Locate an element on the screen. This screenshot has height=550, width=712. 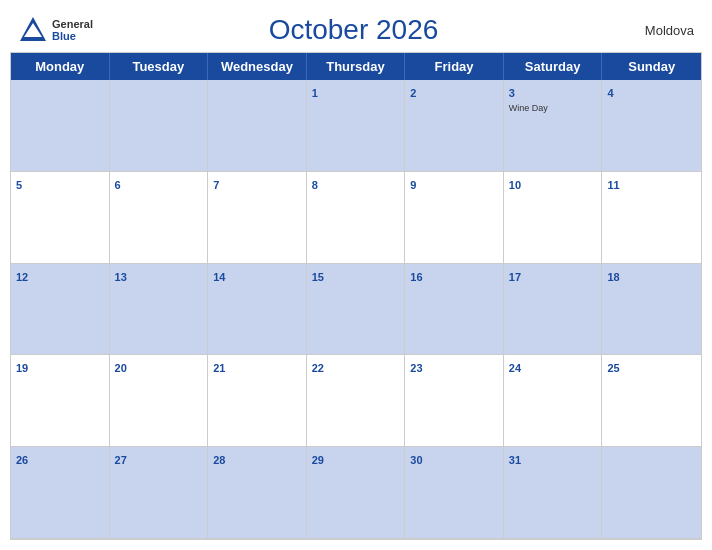
date-number: 10 is located at coordinates (515, 185).